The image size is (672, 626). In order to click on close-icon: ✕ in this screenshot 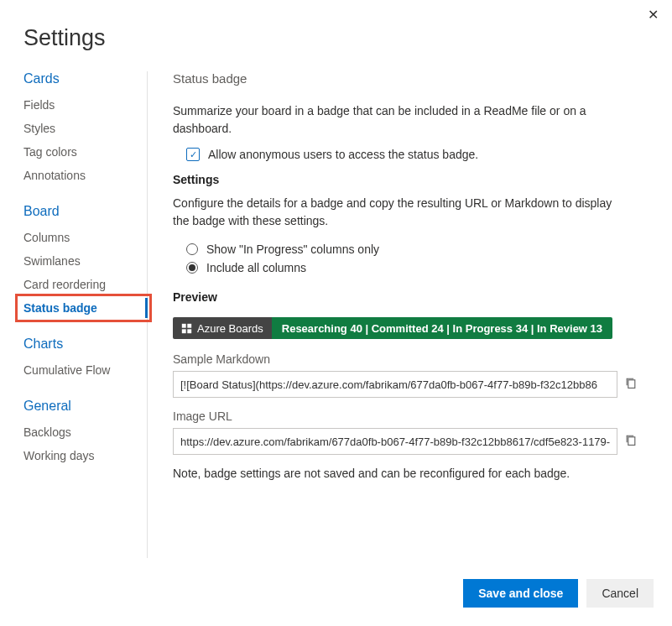, I will do `click(653, 15)`.